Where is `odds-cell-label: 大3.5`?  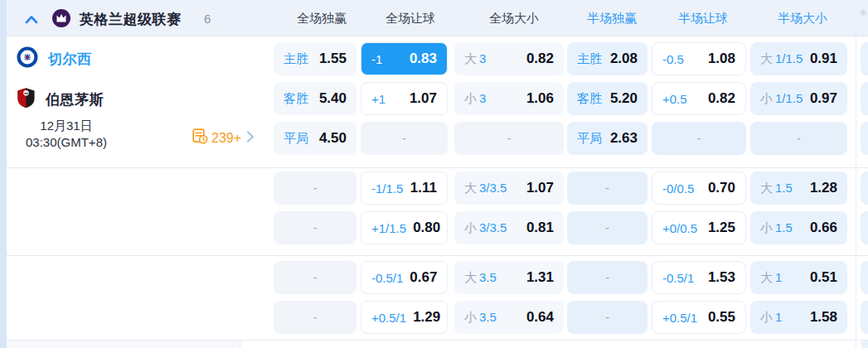 odds-cell-label: 大3.5 is located at coordinates (481, 278).